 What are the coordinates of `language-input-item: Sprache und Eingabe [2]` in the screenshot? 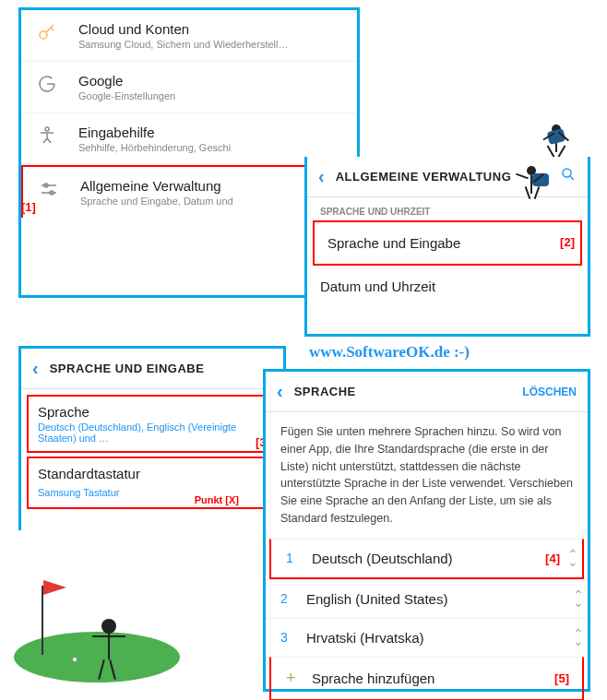 It's located at (447, 243).